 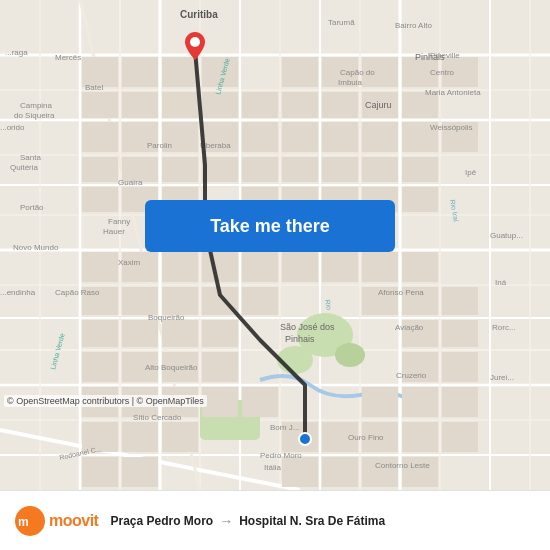 What do you see at coordinates (378, 105) in the screenshot?
I see `svg-text: Cajuru` at bounding box center [378, 105].